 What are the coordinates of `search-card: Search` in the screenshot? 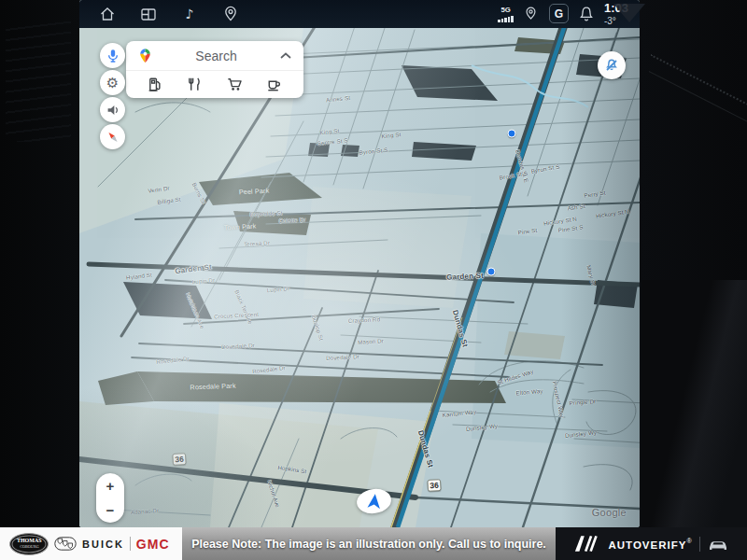 It's located at (215, 69).